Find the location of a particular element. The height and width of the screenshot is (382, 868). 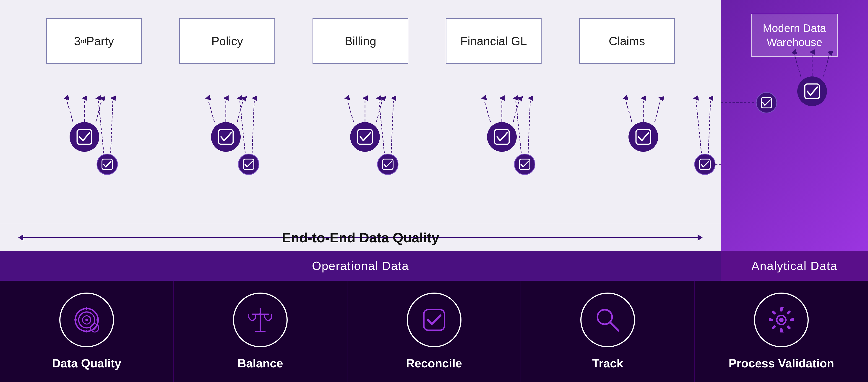

source-box-billing: Billing is located at coordinates (361, 41).